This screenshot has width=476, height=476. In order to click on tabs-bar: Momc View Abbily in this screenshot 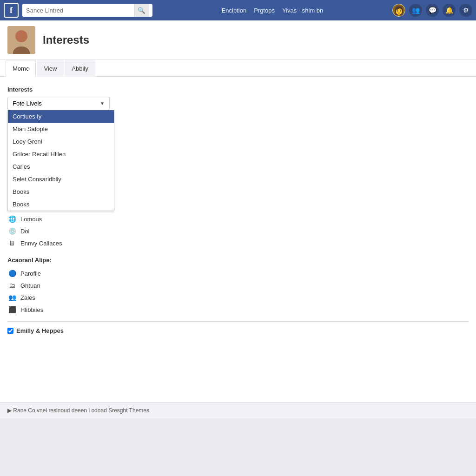, I will do `click(238, 68)`.